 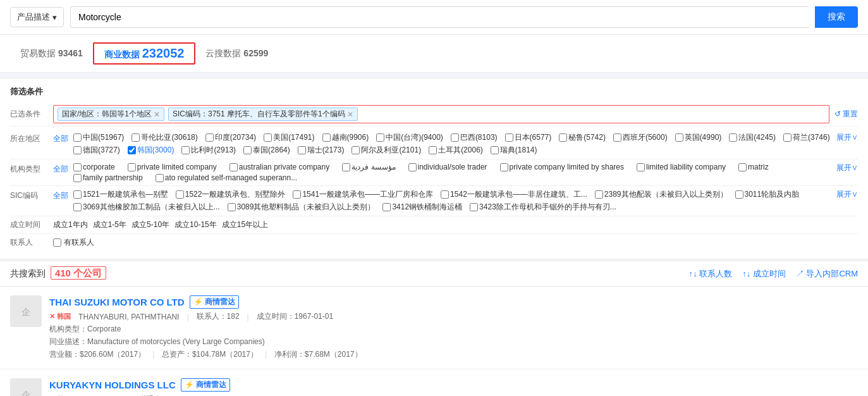 I want to click on sic-1522: 1522一般建筑承包、别墅除外, so click(x=231, y=195).